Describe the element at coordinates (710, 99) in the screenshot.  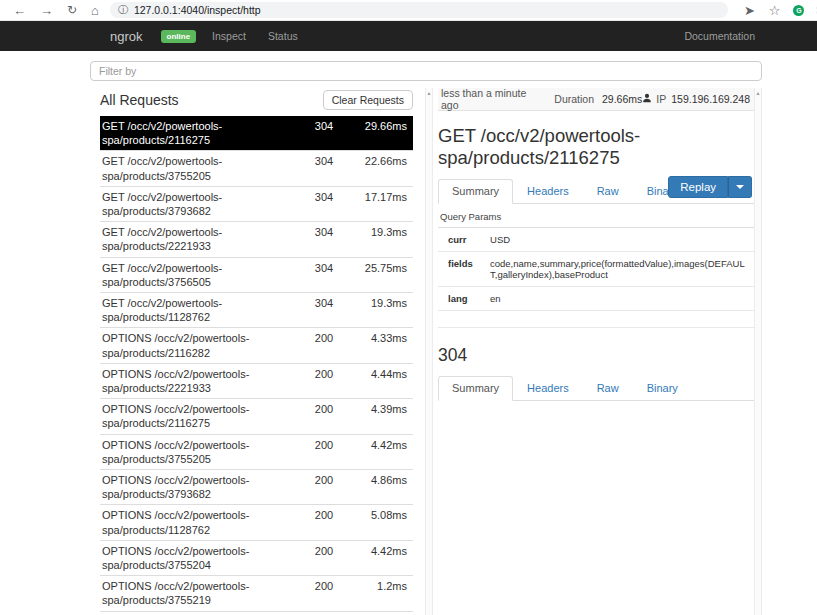
I see `ip-value: 159.196.169.248` at that location.